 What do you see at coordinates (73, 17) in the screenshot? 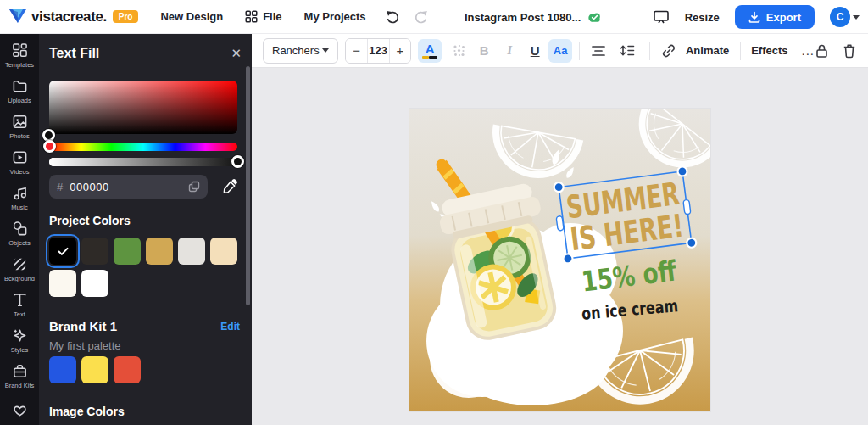
I see `vistacreate-logo: vistacreate. Pro` at bounding box center [73, 17].